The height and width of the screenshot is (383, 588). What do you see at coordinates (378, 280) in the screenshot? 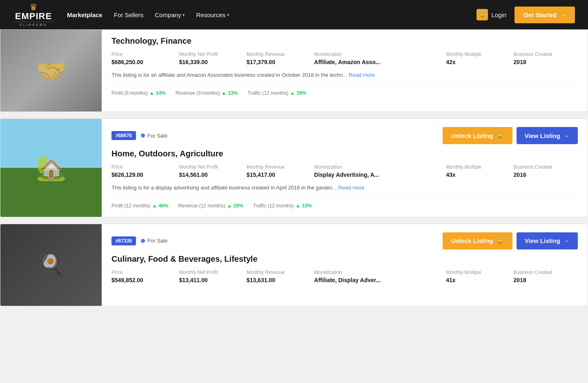
I see `stat-monetization-value: Affiliate, Display Adver...` at bounding box center [378, 280].